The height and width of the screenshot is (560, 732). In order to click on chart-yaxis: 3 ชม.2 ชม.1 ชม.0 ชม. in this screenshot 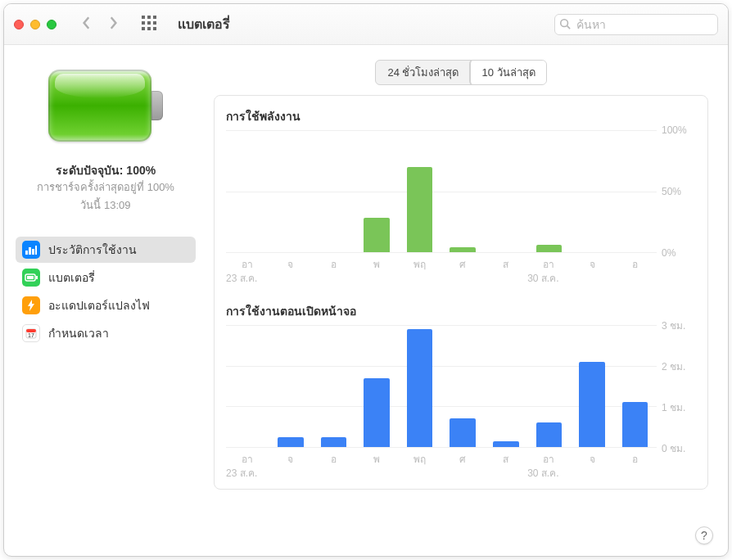, I will do `click(676, 386)`.